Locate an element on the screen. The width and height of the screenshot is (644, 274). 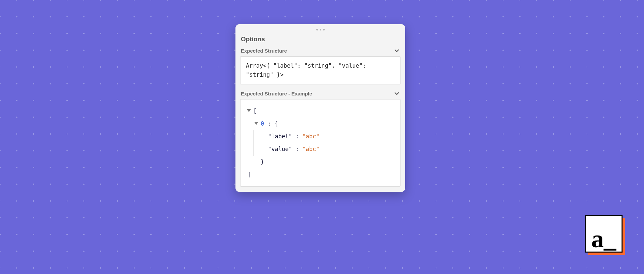
logo-underscore: _ is located at coordinates (610, 239).